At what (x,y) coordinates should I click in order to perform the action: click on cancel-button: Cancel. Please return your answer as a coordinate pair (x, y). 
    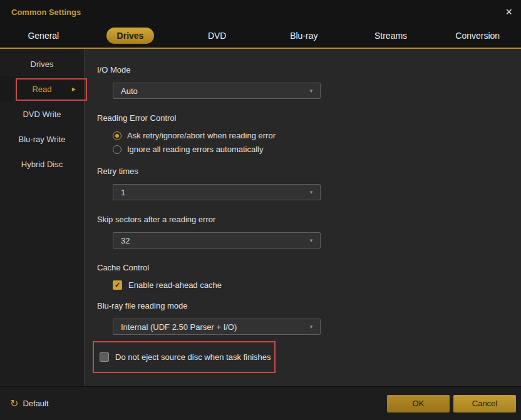
    Looking at the image, I should click on (485, 404).